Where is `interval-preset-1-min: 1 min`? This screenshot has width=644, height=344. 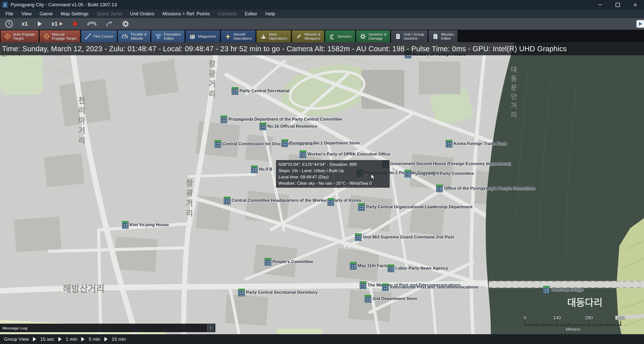
interval-preset-1-min: 1 min is located at coordinates (71, 339).